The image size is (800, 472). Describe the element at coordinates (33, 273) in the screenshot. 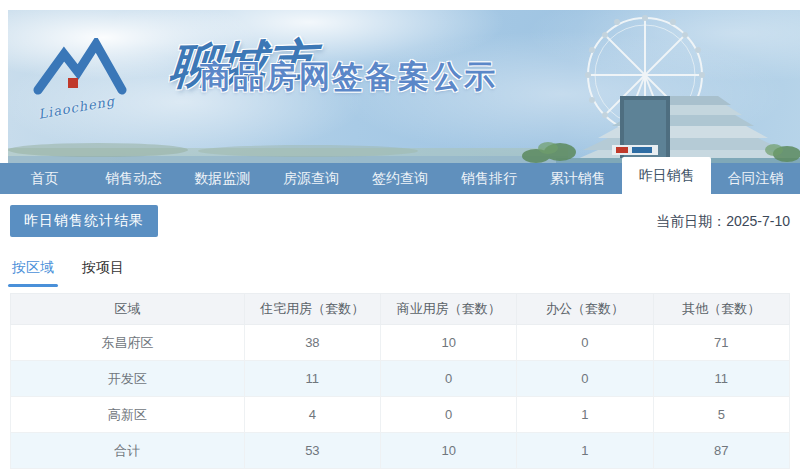

I see `tab-by-region: 按区域` at that location.